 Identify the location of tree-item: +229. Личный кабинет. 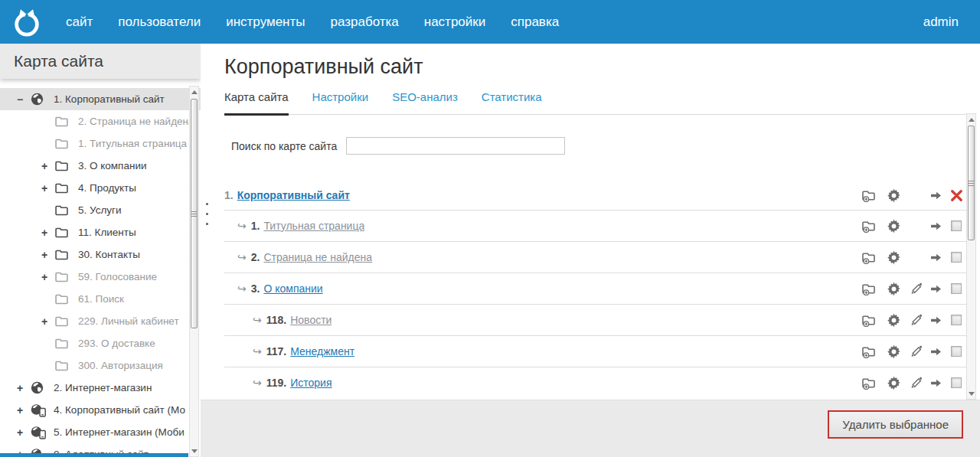
(100, 322).